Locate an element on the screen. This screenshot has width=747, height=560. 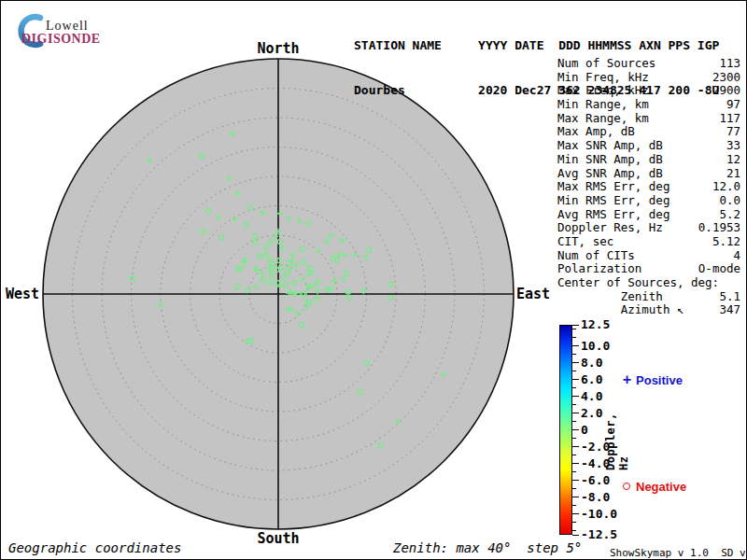
stat-label: Min Freq, kHz is located at coordinates (603, 78).